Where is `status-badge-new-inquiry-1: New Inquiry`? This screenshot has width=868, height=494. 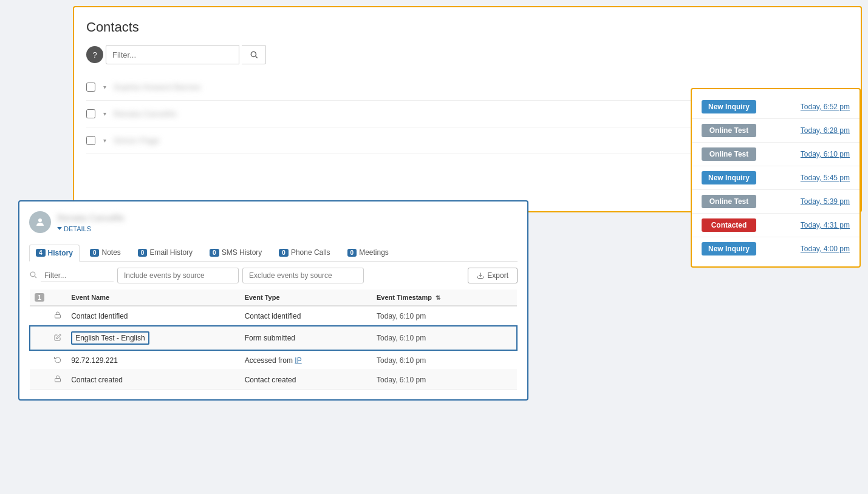
status-badge-new-inquiry-1: New Inquiry is located at coordinates (729, 107).